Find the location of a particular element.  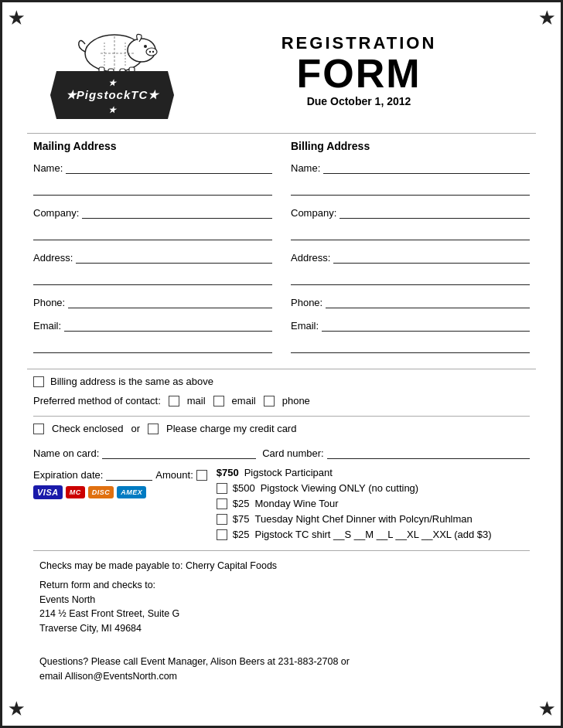

header: ★ ★PigstockTC★ ★ REGISTRATION FORM Due O… is located at coordinates (282, 70).